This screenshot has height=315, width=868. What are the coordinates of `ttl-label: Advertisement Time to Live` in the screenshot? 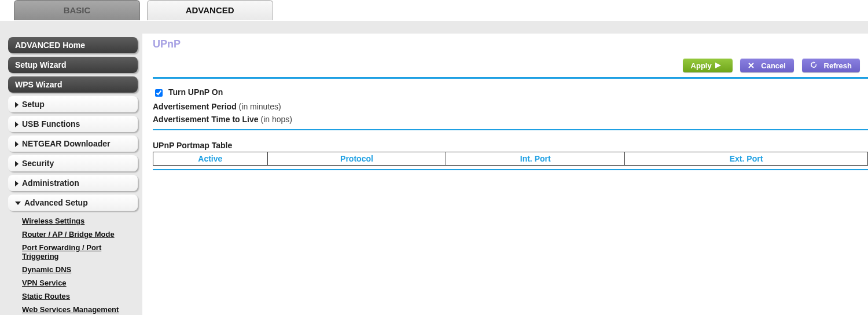 It's located at (206, 119).